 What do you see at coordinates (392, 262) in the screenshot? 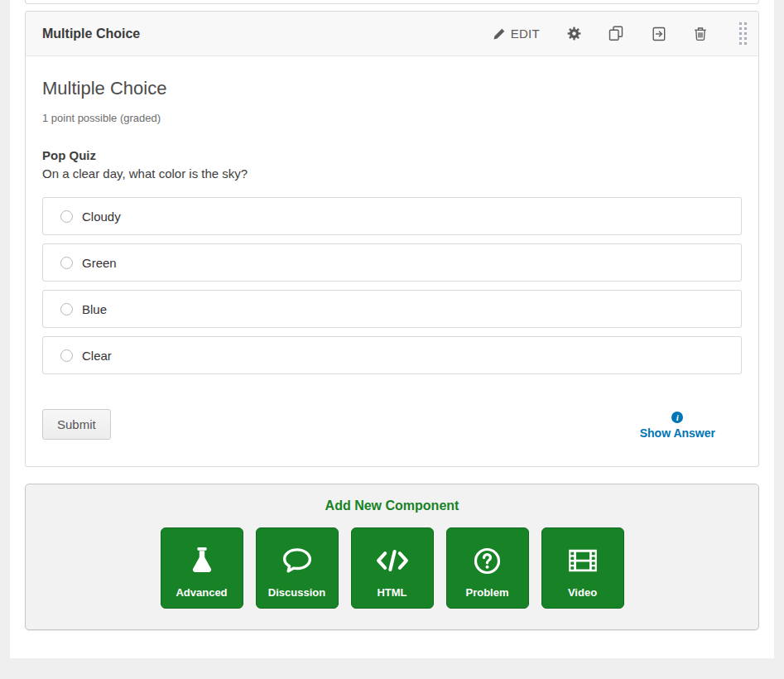
I see `option-row-green: Green` at bounding box center [392, 262].